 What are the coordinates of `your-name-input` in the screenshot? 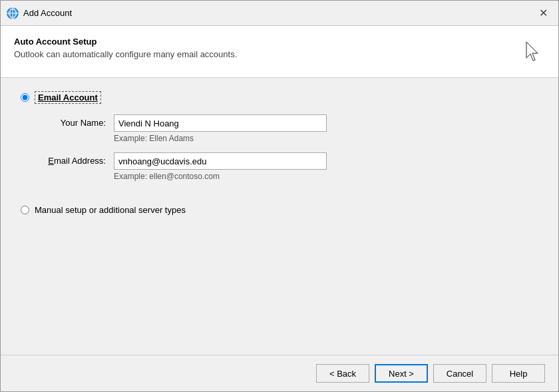 It's located at (220, 123).